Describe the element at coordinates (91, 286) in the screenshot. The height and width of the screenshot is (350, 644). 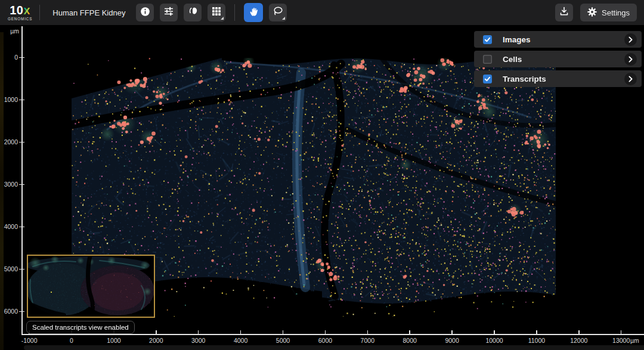
I see `minimap` at that location.